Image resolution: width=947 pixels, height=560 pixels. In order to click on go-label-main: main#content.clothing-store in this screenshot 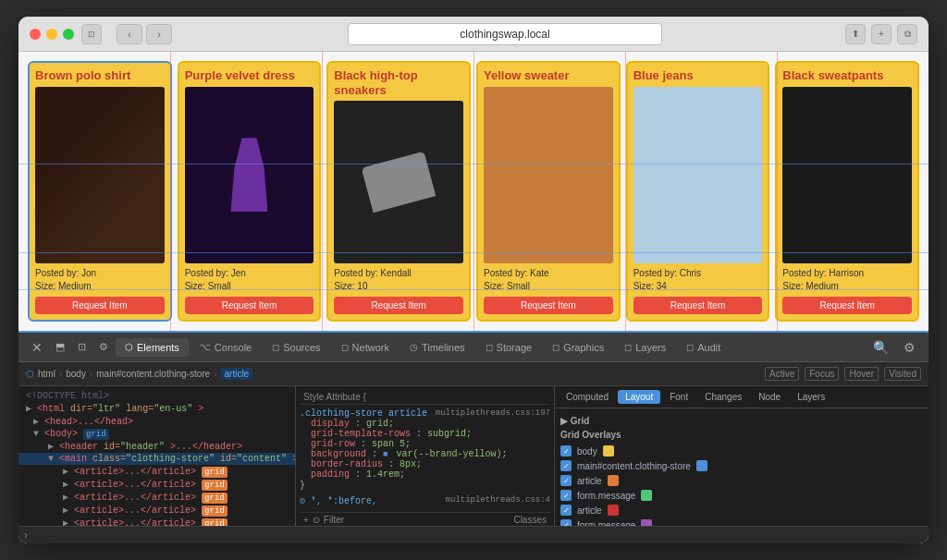, I will do `click(634, 466)`.